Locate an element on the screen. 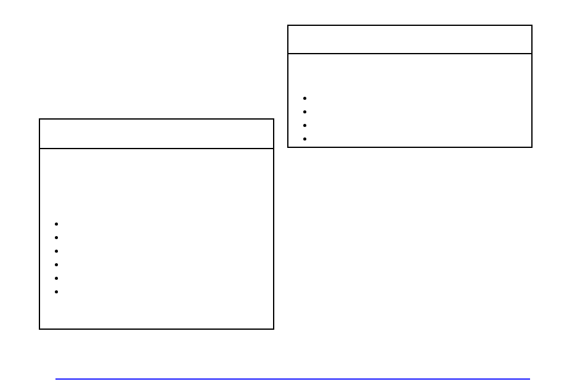 Image resolution: width=588 pixels, height=392 pixels. panel-left-list is located at coordinates (163, 258).